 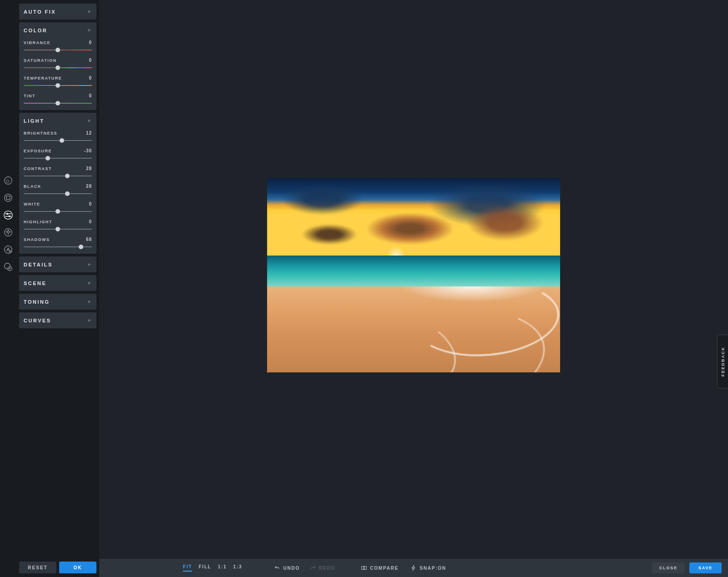 I want to click on slider-label: TEMPERATURE, so click(x=43, y=78).